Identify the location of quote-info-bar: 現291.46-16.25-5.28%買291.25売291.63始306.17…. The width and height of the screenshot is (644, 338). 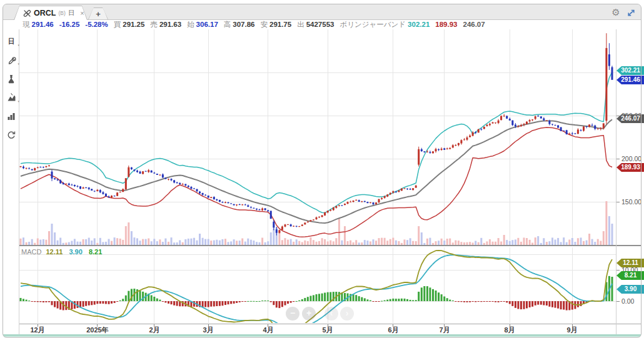
(322, 24).